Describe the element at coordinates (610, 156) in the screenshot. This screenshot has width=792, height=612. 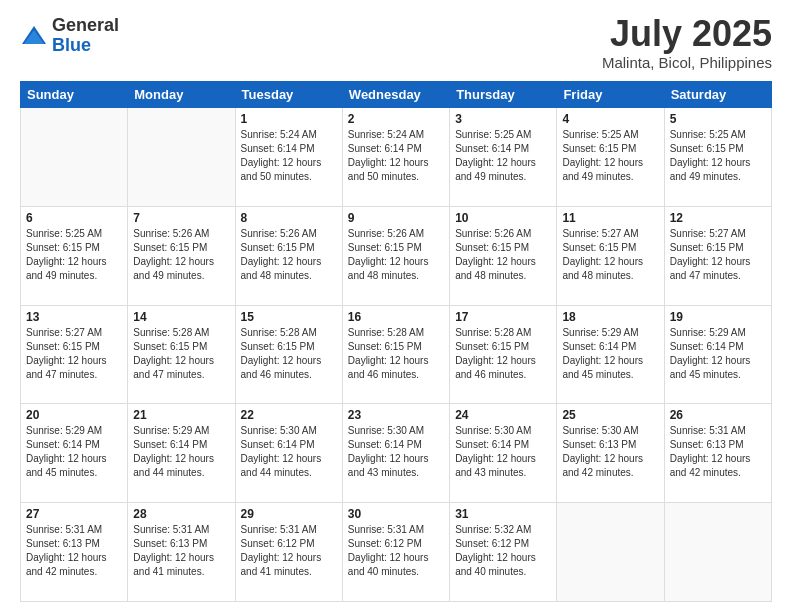
I see `day-detail: Sunrise: 5:25 AMSunset: 6:15 PMDaylight:…` at that location.